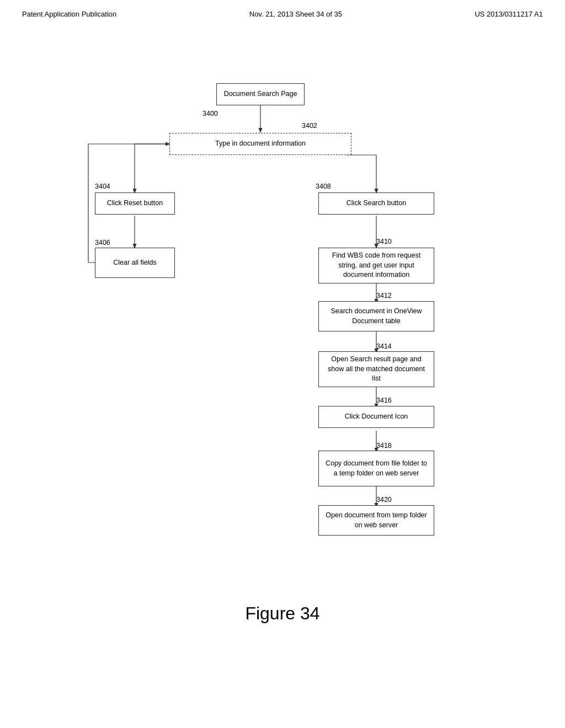 The height and width of the screenshot is (728, 565). I want to click on header-center: Nov. 21, 2013 Sheet 34 of 35, so click(296, 14).